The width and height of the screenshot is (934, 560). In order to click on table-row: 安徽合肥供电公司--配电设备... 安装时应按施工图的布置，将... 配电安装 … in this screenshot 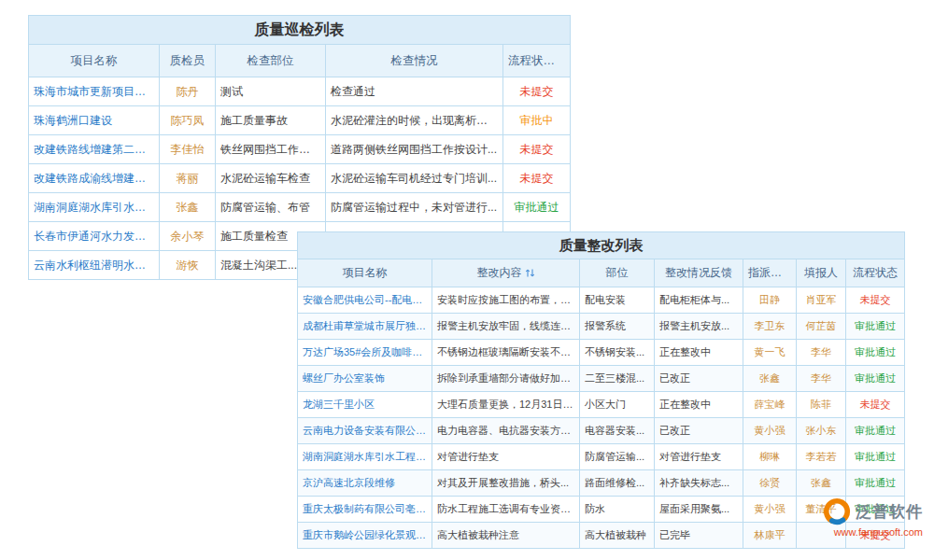, I will do `click(601, 301)`.